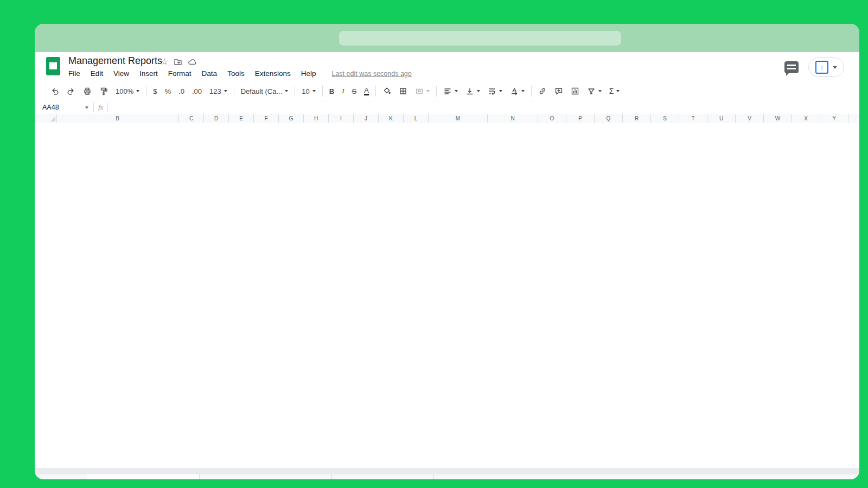 The height and width of the screenshot is (488, 868). What do you see at coordinates (559, 91) in the screenshot?
I see `insert-comment-icon` at bounding box center [559, 91].